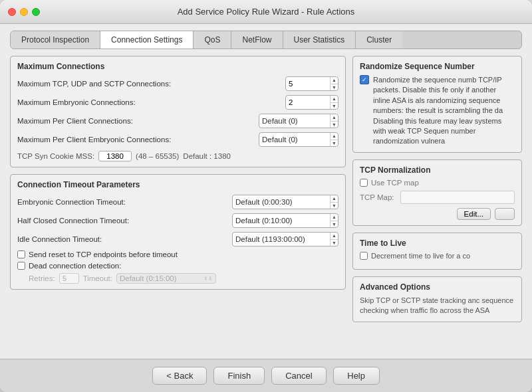 This screenshot has width=532, height=392. Describe the element at coordinates (24, 12) in the screenshot. I see `minimize-button` at that location.